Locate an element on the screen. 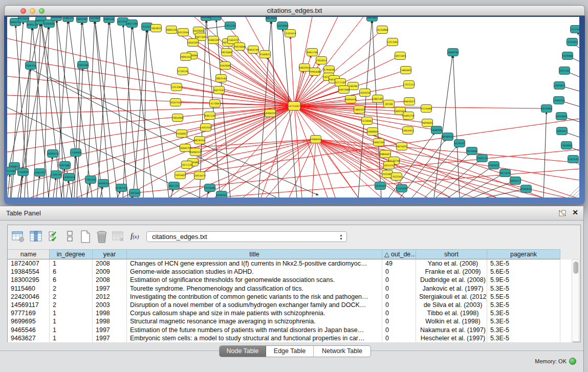  cell-short: Dudbridge et al. (2008) is located at coordinates (451, 280).